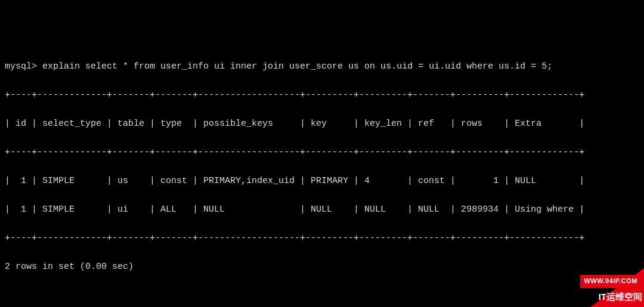 The image size is (644, 307). I want to click on mysql-prompt: mysql>, so click(21, 67).